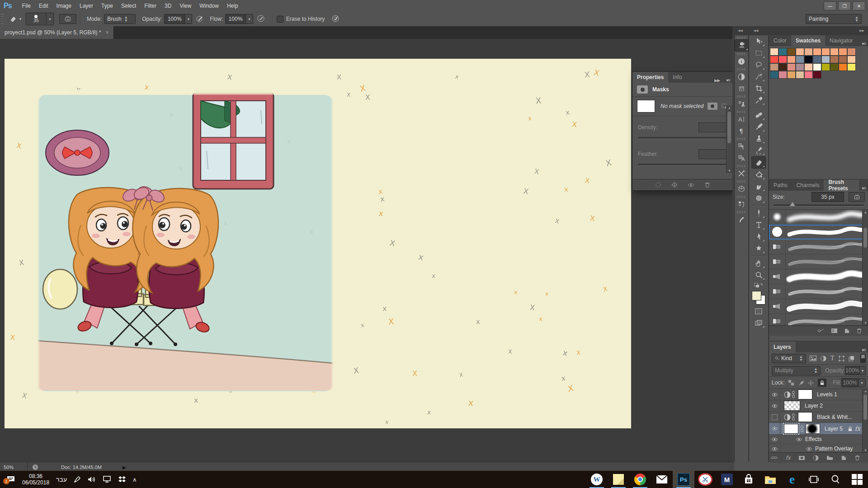 The height and width of the screenshot is (488, 868). Describe the element at coordinates (818, 406) in the screenshot. I see `layer-row-layer-2: Layer 2` at that location.